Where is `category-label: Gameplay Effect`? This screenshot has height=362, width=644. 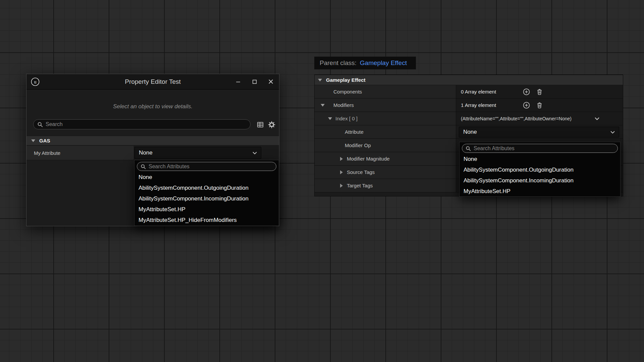 category-label: Gameplay Effect is located at coordinates (346, 80).